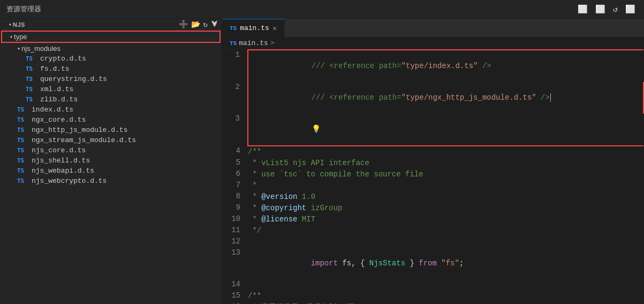 The height and width of the screenshot is (304, 644). I want to click on tab-close-button: ✕, so click(275, 28).